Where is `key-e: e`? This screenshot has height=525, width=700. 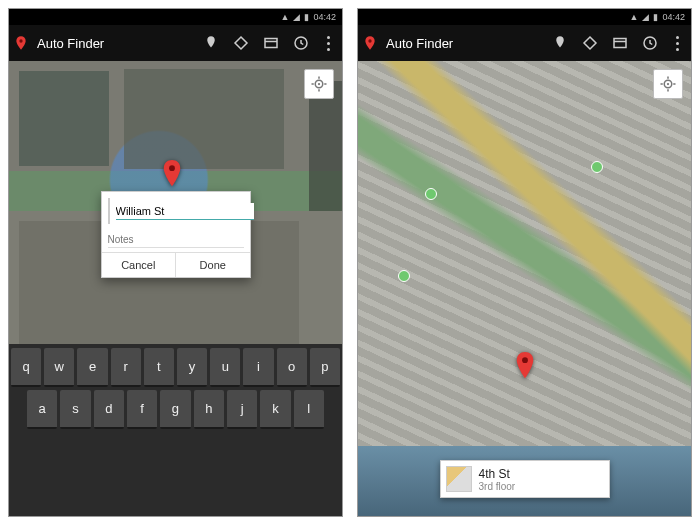 key-e: e is located at coordinates (92, 368).